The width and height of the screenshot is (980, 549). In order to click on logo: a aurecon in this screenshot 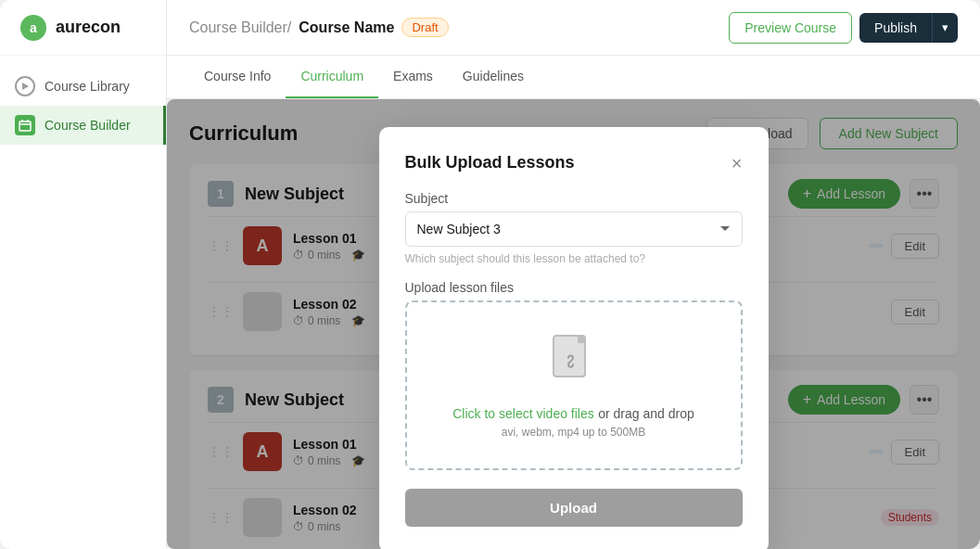, I will do `click(83, 28)`.